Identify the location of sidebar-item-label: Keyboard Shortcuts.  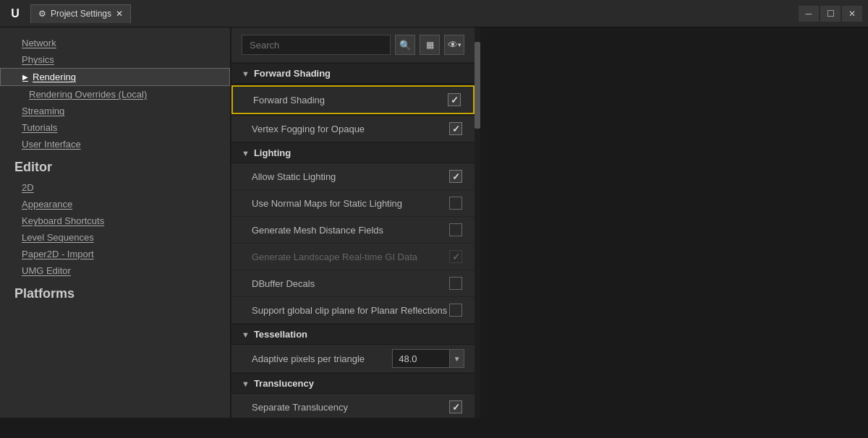
(63, 221).